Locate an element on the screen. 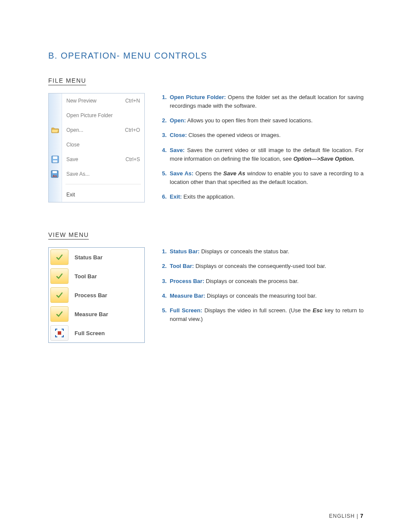 The width and height of the screenshot is (411, 532). menu-label: Save is located at coordinates (72, 159).